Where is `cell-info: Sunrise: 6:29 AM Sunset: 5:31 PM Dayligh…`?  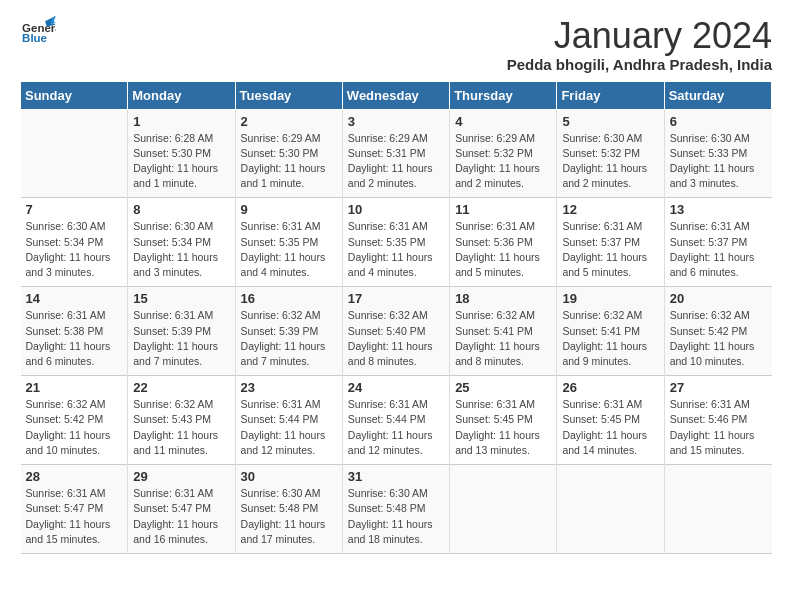 cell-info: Sunrise: 6:29 AM Sunset: 5:31 PM Dayligh… is located at coordinates (396, 162).